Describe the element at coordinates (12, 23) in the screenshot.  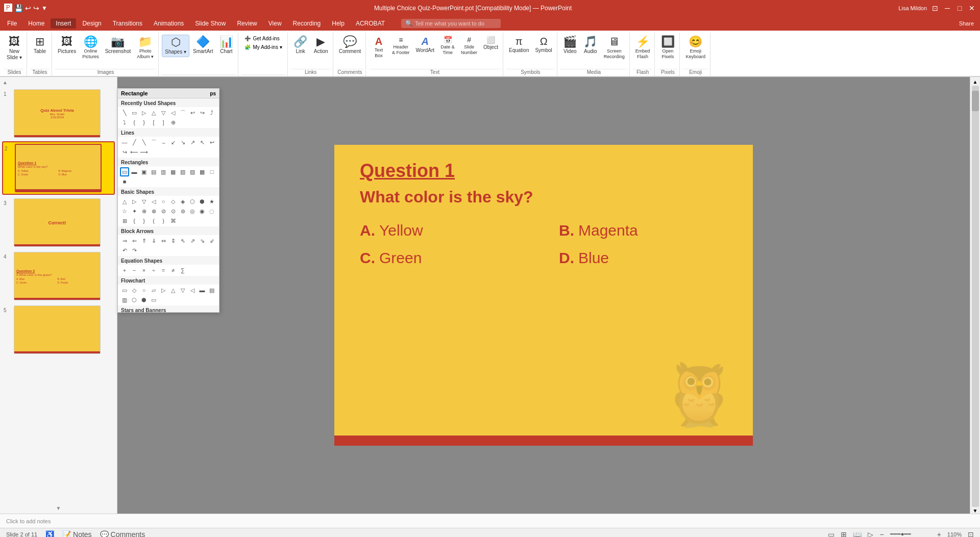
I see `menu-file: File` at that location.